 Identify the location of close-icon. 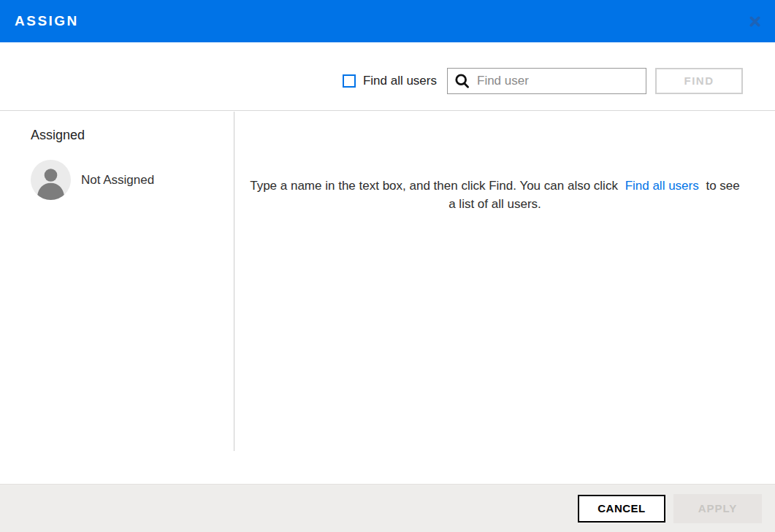
(755, 21).